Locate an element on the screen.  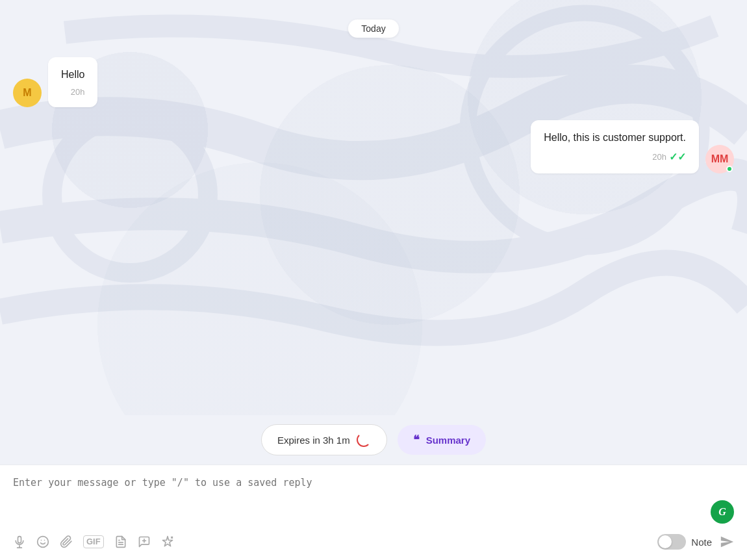
incoming-bubble: Hello 20h is located at coordinates (73, 82).